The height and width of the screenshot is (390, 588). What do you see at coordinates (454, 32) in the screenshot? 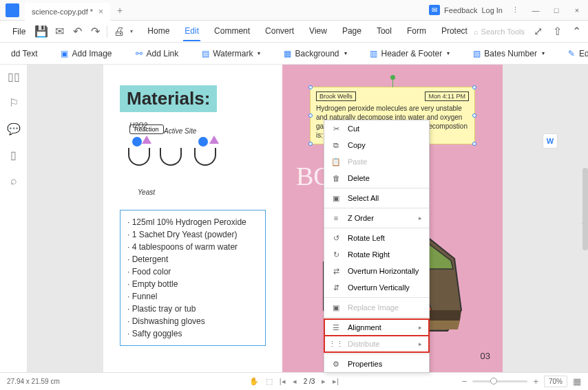
I see `menu-protect: Protect` at bounding box center [454, 32].